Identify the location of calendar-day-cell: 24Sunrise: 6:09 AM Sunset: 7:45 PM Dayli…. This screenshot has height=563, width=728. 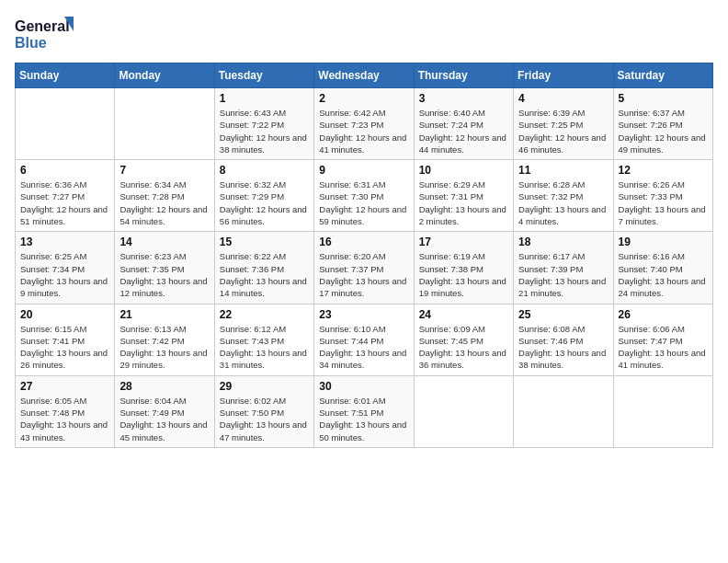
(463, 339).